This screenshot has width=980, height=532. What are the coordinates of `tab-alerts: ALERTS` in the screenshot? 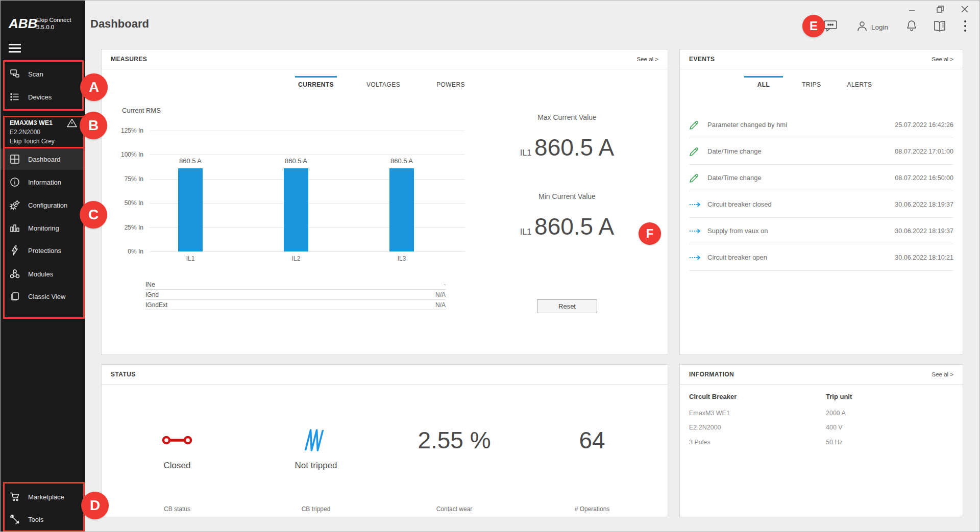 It's located at (860, 82).